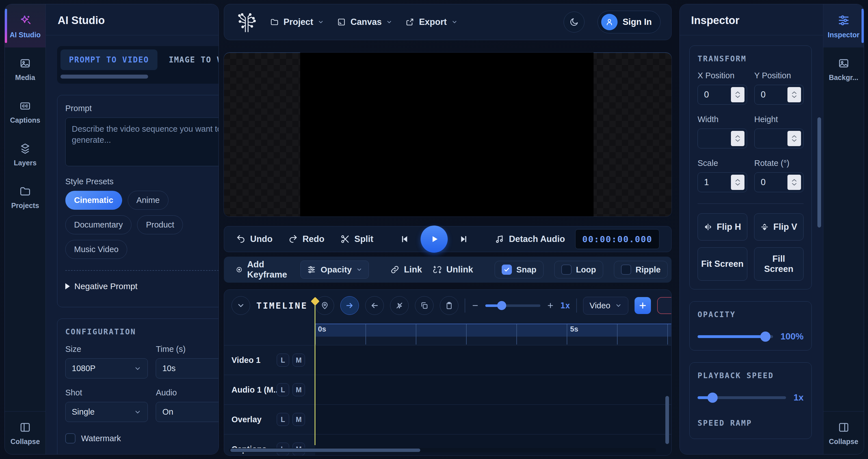 The height and width of the screenshot is (459, 868). Describe the element at coordinates (142, 142) in the screenshot. I see `prompt-input` at that location.